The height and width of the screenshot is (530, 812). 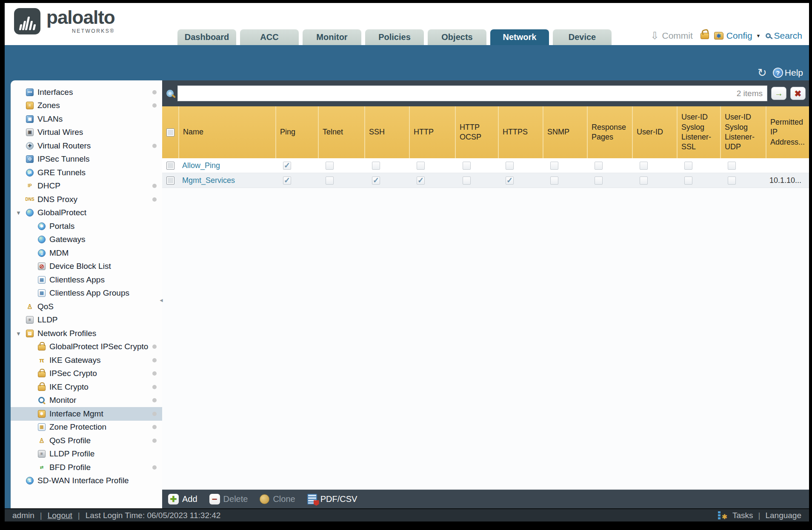 I want to click on sidebar-item-portals: ✱Portals, so click(x=86, y=226).